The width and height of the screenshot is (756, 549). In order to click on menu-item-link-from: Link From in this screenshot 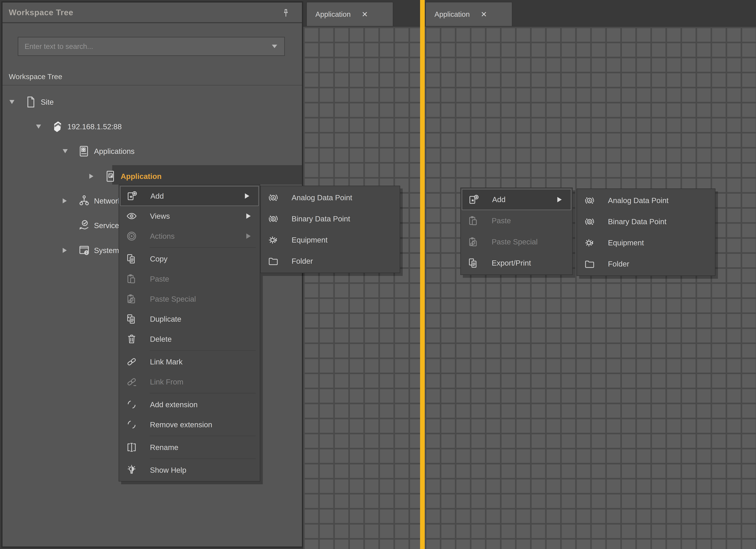, I will do `click(189, 382)`.